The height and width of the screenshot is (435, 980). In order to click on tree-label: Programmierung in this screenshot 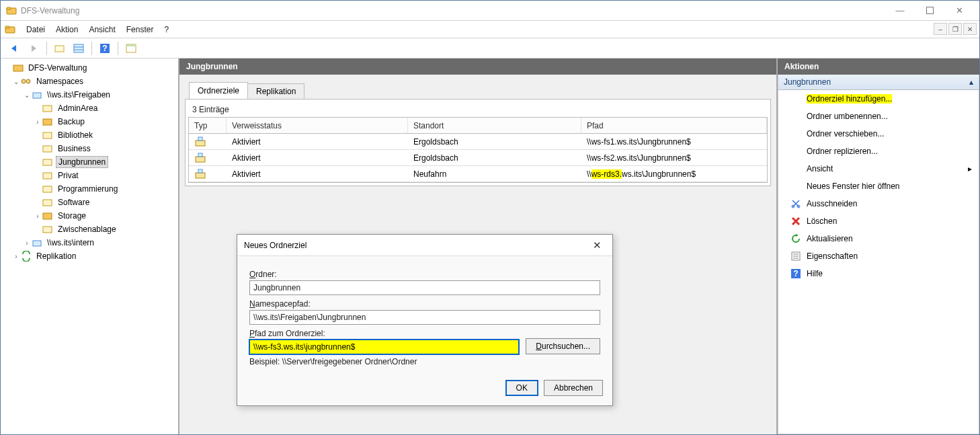, I will do `click(87, 189)`.